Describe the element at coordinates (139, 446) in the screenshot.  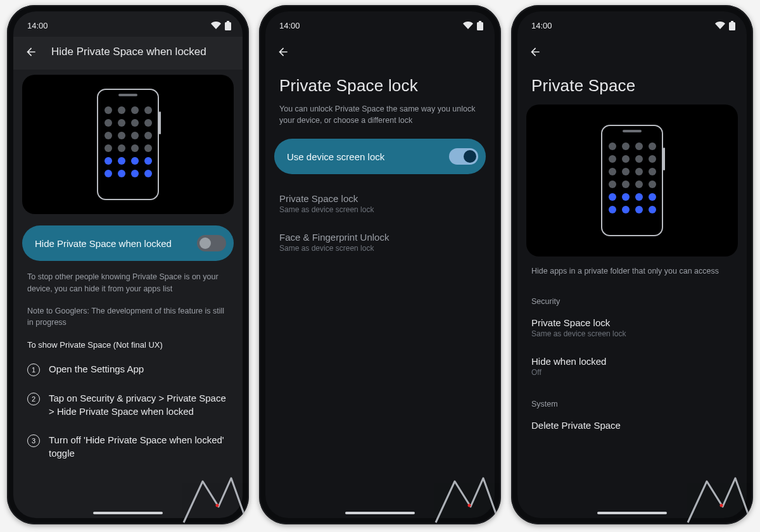
I see `step-text: Turn off 'Hide Private Space when locked…` at that location.